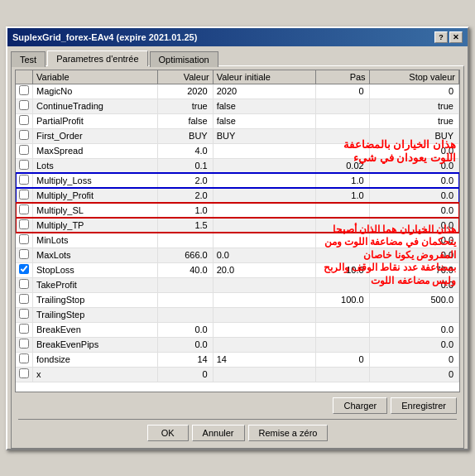  What do you see at coordinates (218, 433) in the screenshot?
I see `annuler-button: Annuler` at bounding box center [218, 433].